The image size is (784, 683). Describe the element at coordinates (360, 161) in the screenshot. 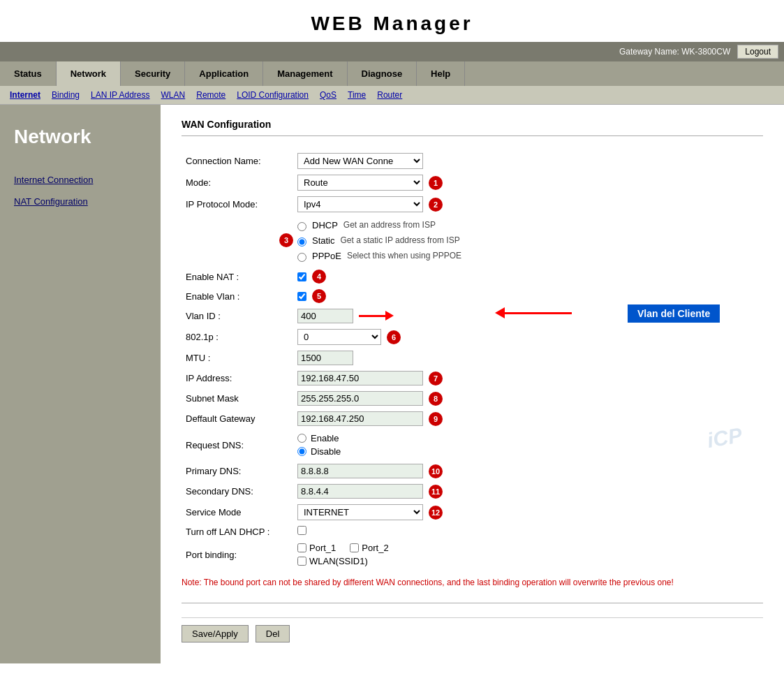

I see `connection-name-select: Add New WAN Conne` at that location.